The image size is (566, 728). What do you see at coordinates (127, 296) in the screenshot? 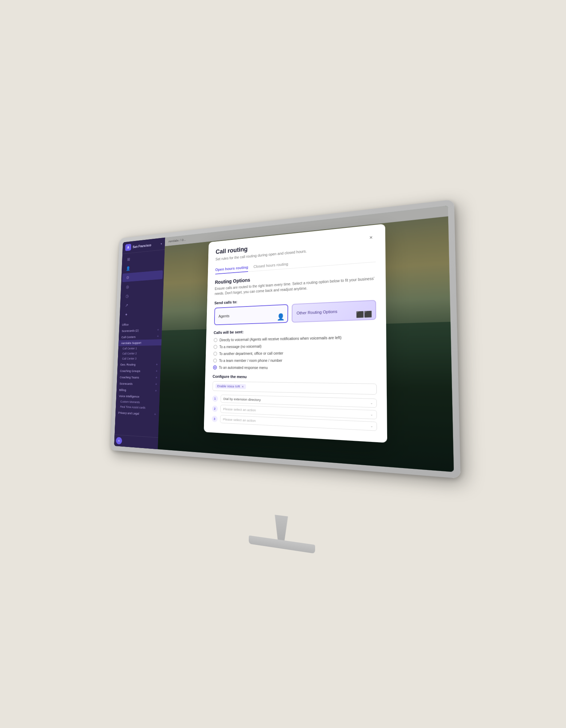
I see `clock-icon: ◷` at bounding box center [127, 296].